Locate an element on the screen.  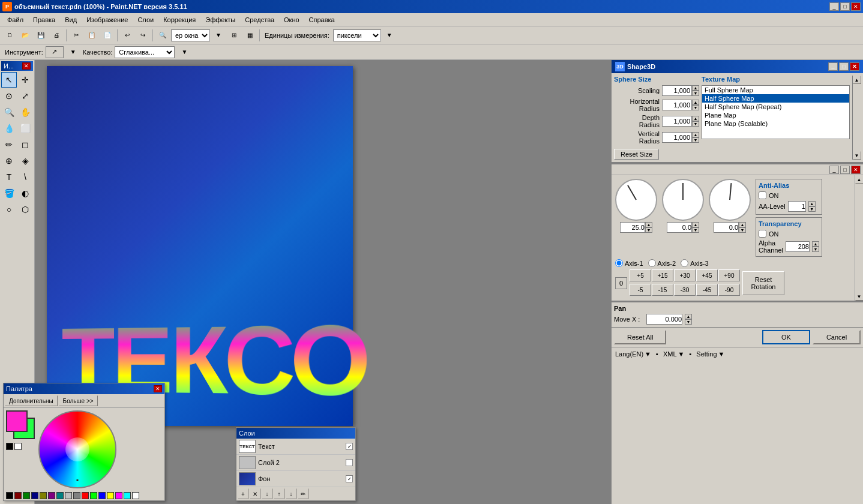
dial-1-up: ▲ is located at coordinates (649, 224).